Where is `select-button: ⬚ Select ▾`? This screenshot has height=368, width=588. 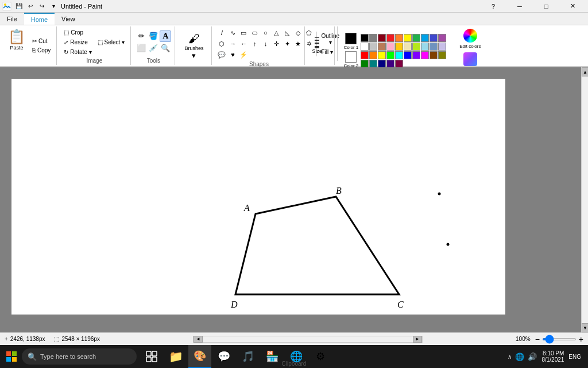 select-button: ⬚ Select ▾ is located at coordinates (111, 43).